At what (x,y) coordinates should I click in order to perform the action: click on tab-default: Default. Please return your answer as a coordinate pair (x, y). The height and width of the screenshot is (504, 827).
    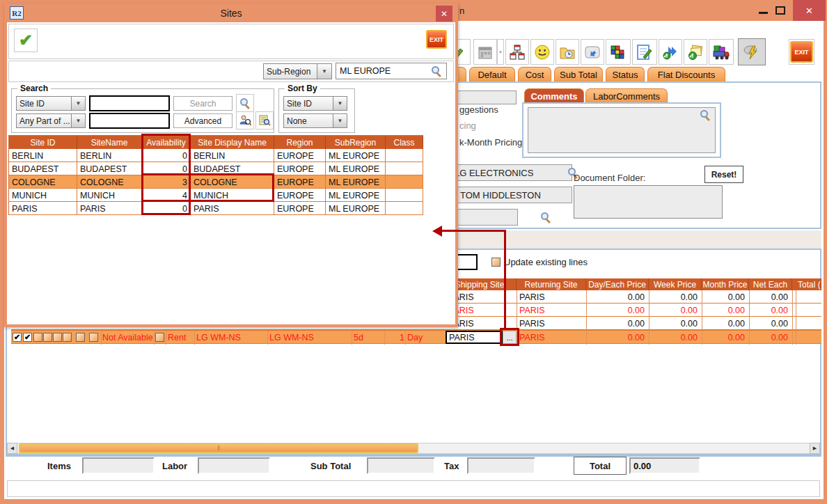
    Looking at the image, I should click on (492, 74).